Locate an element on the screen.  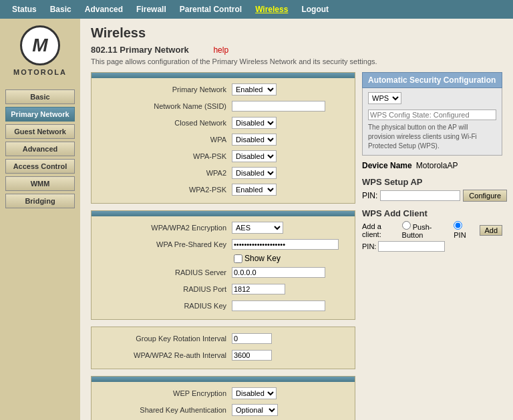
wpa-select: Disabled Enabled is located at coordinates (254, 140).